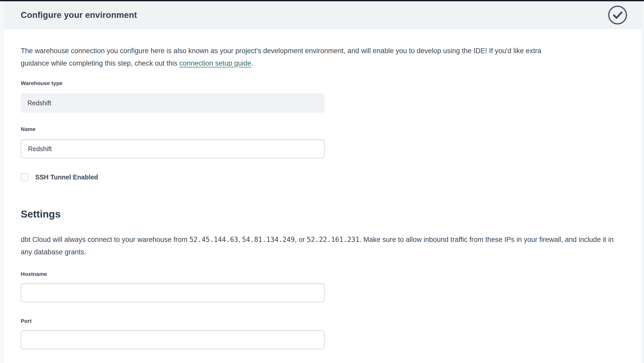 The image size is (644, 363). I want to click on scrollbar-track, so click(643, 182).